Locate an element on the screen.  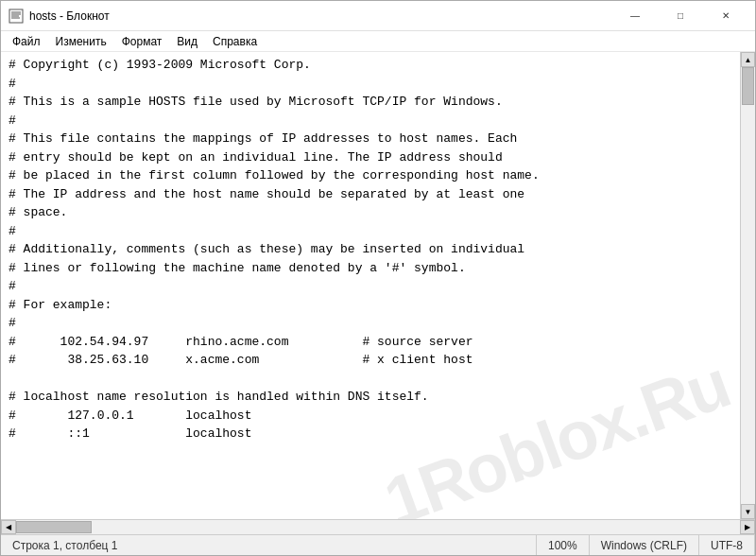
minimize-button: — is located at coordinates (635, 16).